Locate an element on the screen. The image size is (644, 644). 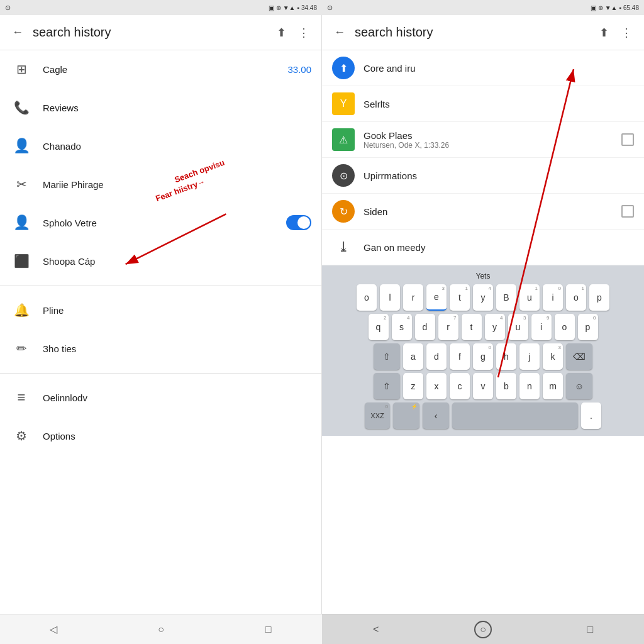
key-i2: 9i is located at coordinates (541, 327).